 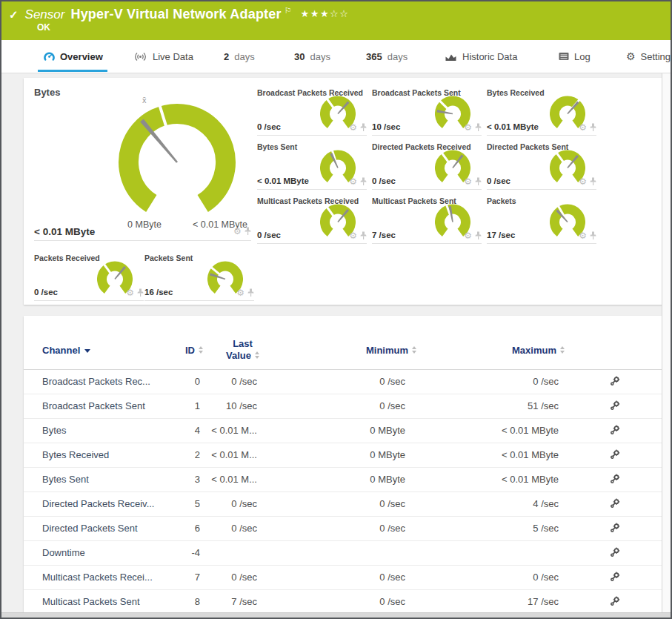 I want to click on channel-name: Directed Packets Sent, so click(x=90, y=528).